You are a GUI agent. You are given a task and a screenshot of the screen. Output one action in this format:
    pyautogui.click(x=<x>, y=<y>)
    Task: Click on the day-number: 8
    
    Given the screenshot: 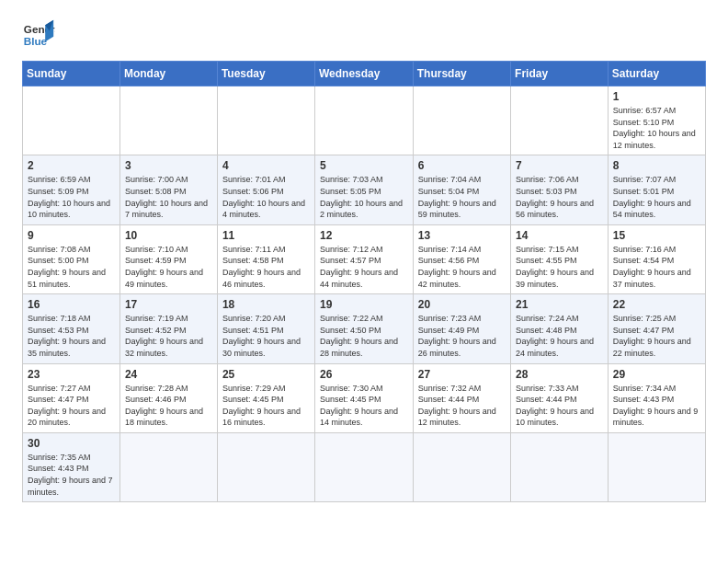 What is the action you would take?
    pyautogui.click(x=656, y=166)
    